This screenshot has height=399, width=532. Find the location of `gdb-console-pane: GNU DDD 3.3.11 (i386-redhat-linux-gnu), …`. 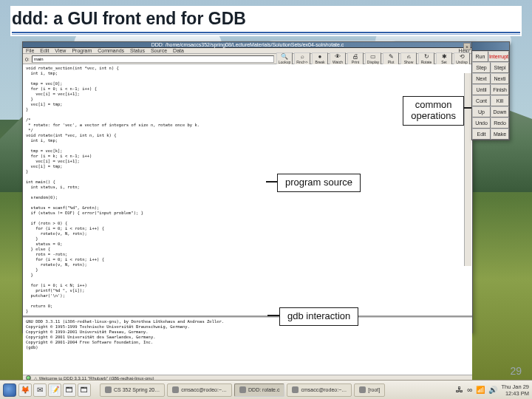

gdb-console-pane: GNU DDD 3.3.11 (i386-redhat-linux-gnu), … is located at coordinates (248, 346).